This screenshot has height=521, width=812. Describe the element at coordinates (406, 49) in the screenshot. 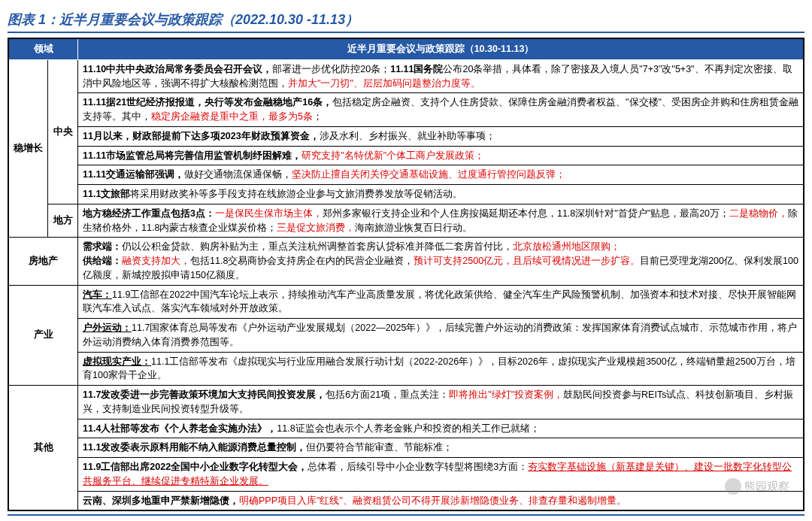

I see `table-header-row: 领域 近半月重要会议与政策跟踪（10.30-11.13）` at that location.